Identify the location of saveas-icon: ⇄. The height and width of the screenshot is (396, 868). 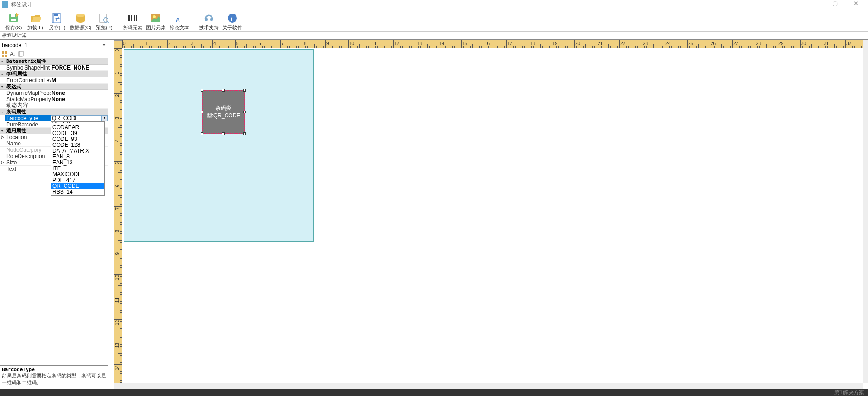
(57, 18).